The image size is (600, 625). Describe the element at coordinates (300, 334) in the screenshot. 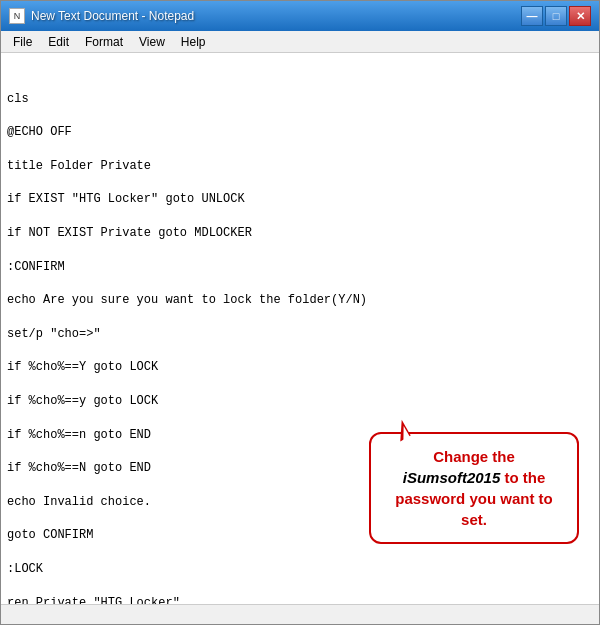

I see `code-line: set/p "cho=>"` at that location.